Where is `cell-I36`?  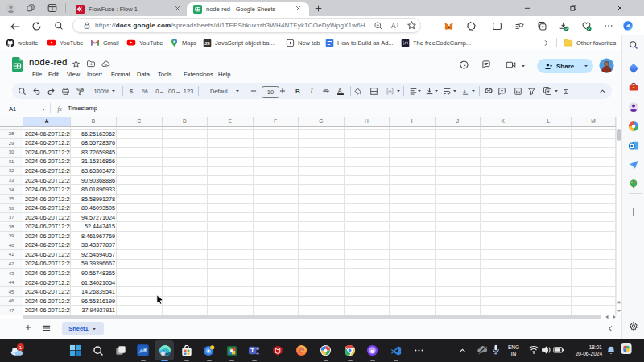 cell-I36 is located at coordinates (412, 208).